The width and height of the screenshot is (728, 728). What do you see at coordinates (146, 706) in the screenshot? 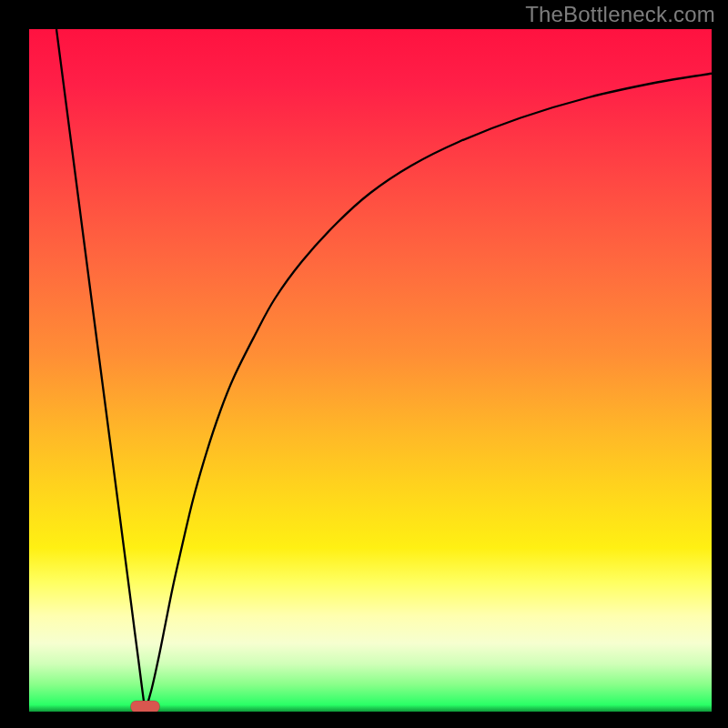
I see `optimum-marker` at bounding box center [146, 706].